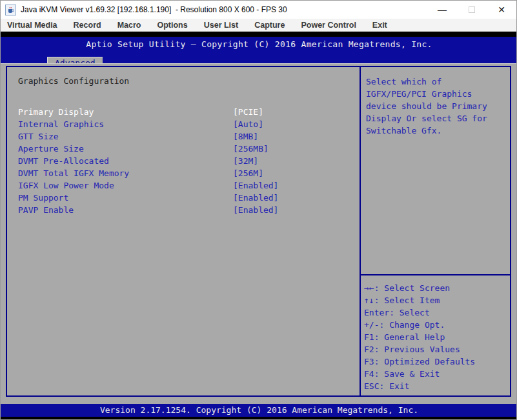  Describe the element at coordinates (183, 138) in the screenshot. I see `bios-setting-row: GTT Size [8MB]` at that location.